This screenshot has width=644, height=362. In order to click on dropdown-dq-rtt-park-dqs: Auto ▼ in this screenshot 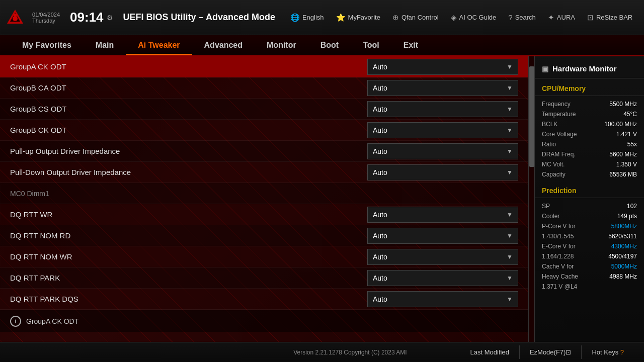, I will do `click(443, 299)`.